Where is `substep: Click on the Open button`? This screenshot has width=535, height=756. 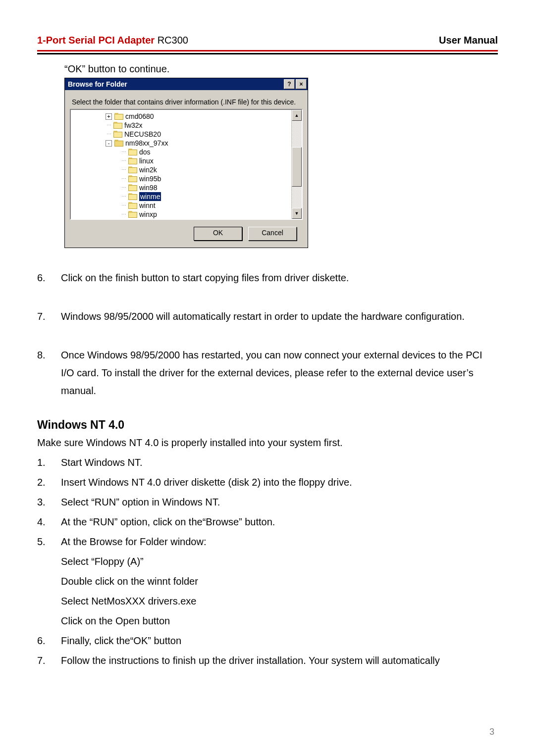 substep: Click on the Open button is located at coordinates (268, 621).